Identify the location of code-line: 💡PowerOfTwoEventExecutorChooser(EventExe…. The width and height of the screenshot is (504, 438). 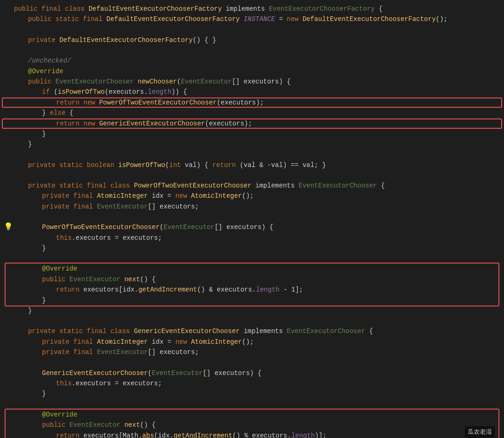
(252, 227).